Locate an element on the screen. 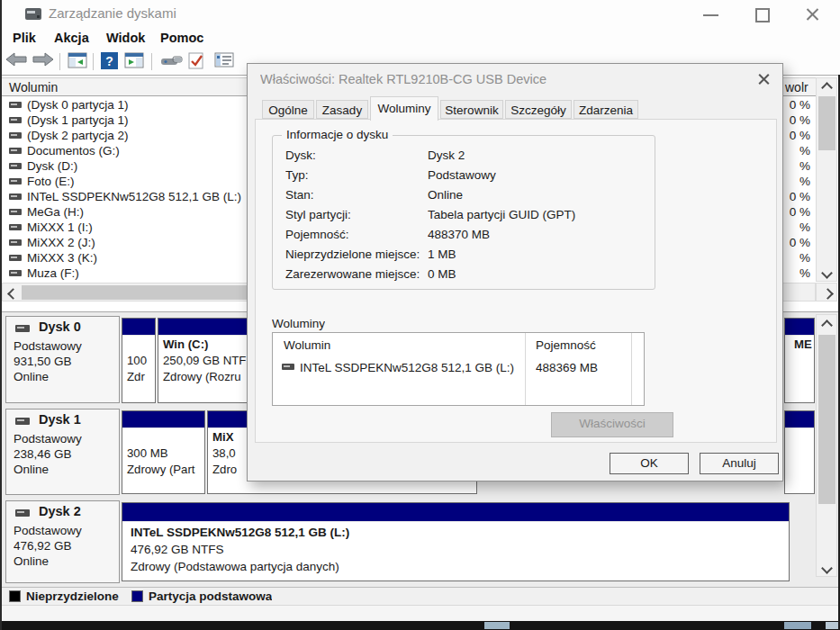  volume-label: MiXXX 1 (I:) is located at coordinates (59, 227).